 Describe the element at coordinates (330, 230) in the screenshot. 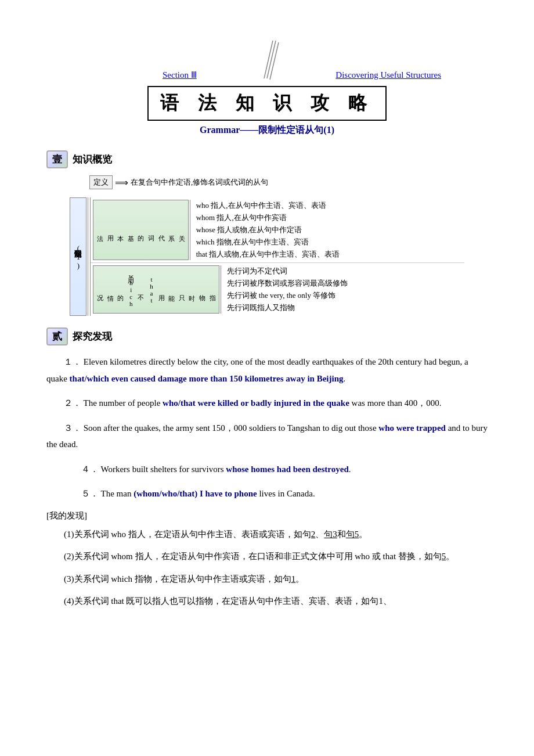

I see `list-item: whose 指人或物,在从句中作定语` at that location.